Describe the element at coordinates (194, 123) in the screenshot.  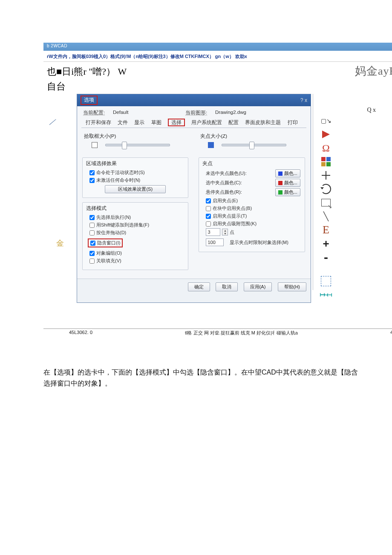
I see `tab-strip: 打开和保存 文件 显示 草图 选择 用户系统配置 配置 界面皮肤和主题 打印` at that location.